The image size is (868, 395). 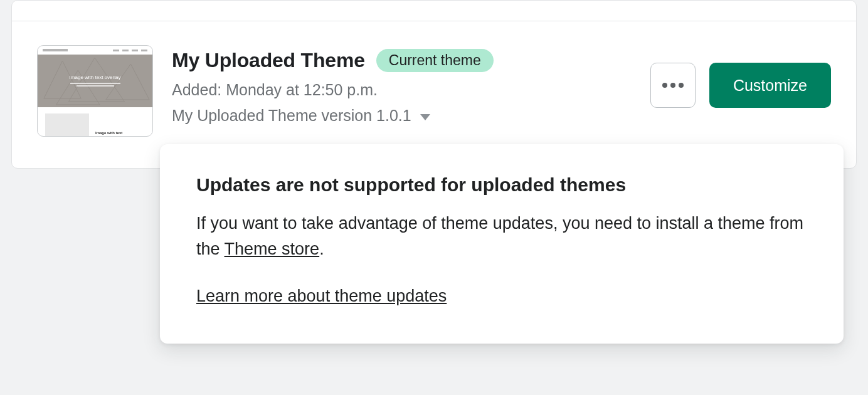 What do you see at coordinates (321, 296) in the screenshot?
I see `learn-more-link: Learn more about theme updates` at bounding box center [321, 296].